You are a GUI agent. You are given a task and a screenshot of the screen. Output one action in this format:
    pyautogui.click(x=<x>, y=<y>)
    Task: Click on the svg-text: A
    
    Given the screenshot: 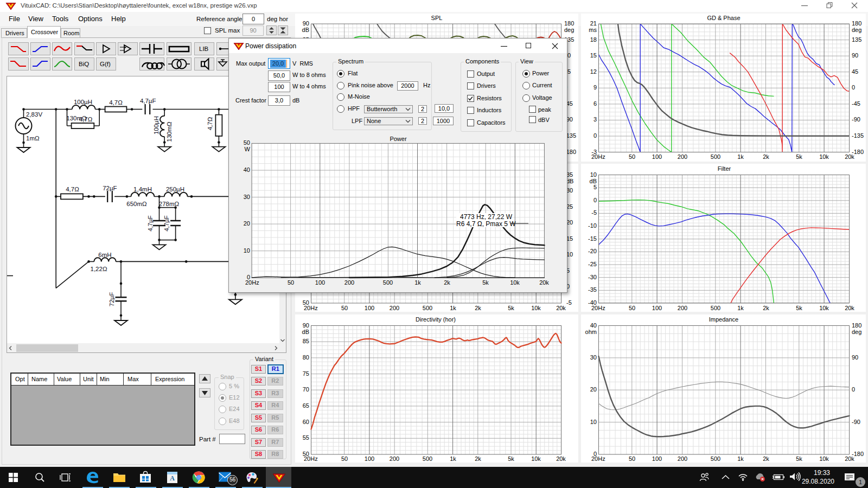 What is the action you would take?
    pyautogui.click(x=173, y=478)
    